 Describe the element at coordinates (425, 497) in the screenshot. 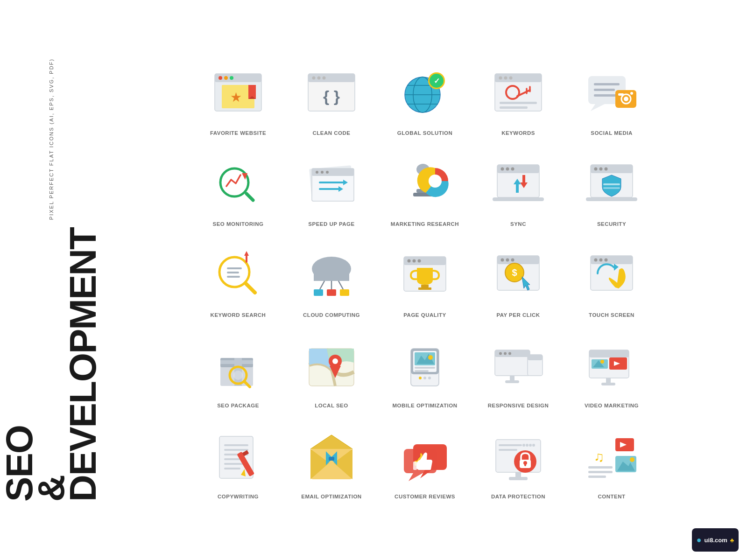

I see `icon-label: CUSTOMER REVIEWS` at that location.